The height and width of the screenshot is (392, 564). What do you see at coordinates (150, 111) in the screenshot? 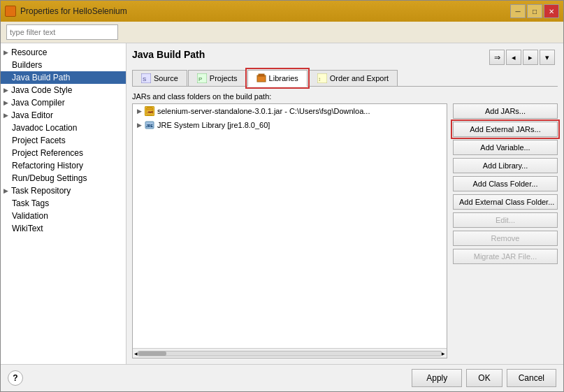
I see `jar-icon: JAR` at bounding box center [150, 111].